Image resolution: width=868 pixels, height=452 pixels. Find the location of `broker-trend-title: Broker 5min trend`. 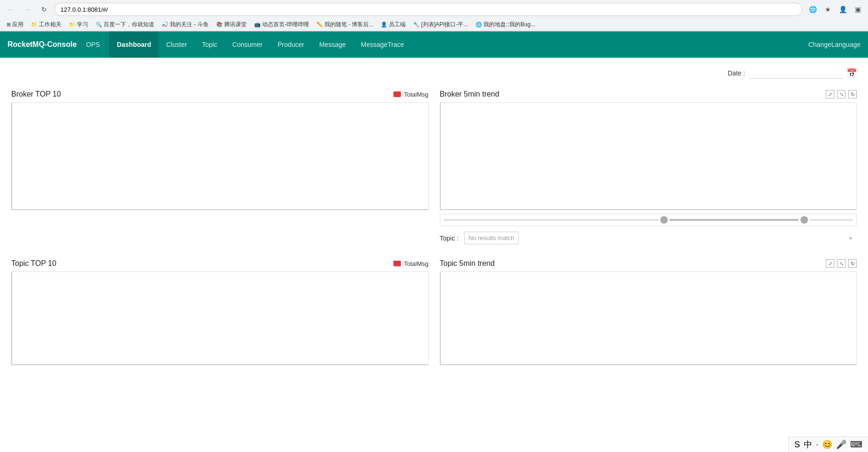

broker-trend-title: Broker 5min trend is located at coordinates (470, 94).